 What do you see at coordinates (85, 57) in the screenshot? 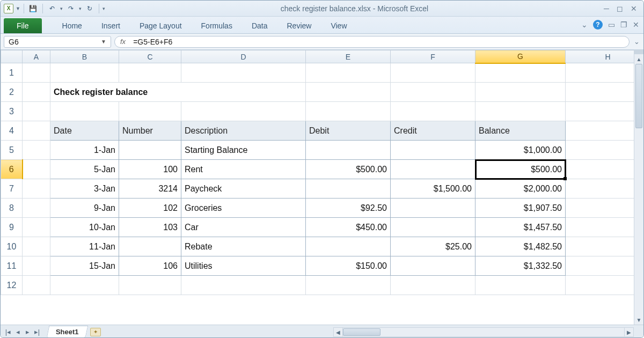
I see `col-header-B: B` at bounding box center [85, 57].